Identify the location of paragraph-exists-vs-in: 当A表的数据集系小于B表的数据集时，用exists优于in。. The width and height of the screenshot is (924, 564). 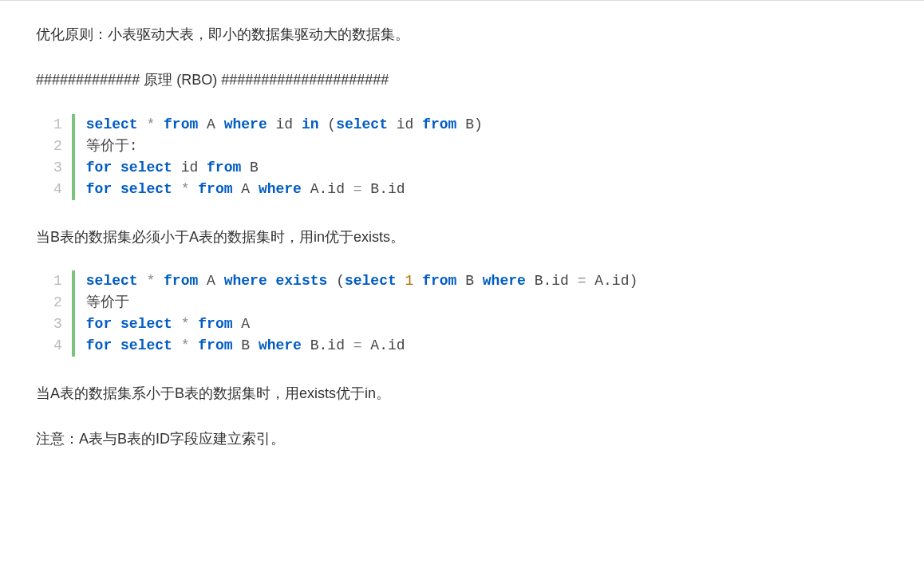
(462, 394).